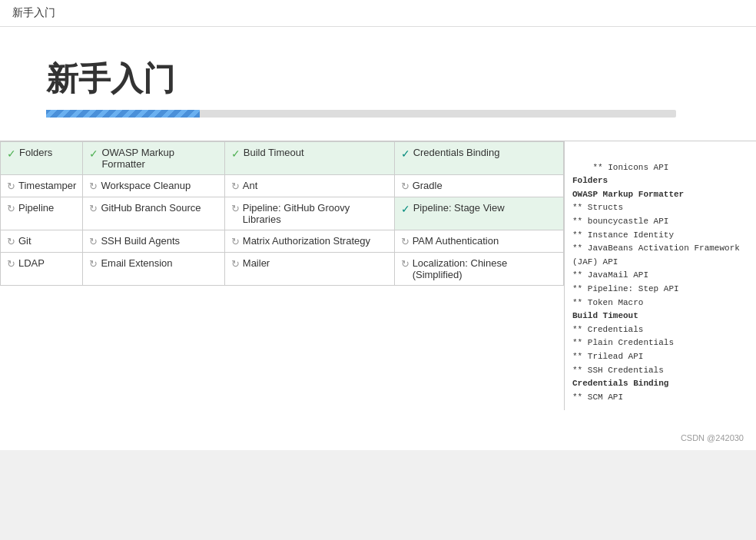 The height and width of the screenshot is (540, 756). What do you see at coordinates (309, 269) in the screenshot?
I see `plugin-cell: ↻Mailer` at bounding box center [309, 269].